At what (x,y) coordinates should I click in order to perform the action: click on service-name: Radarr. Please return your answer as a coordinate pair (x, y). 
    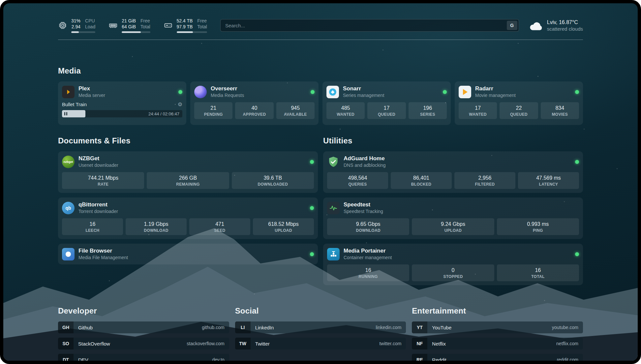
    Looking at the image, I should click on (495, 89).